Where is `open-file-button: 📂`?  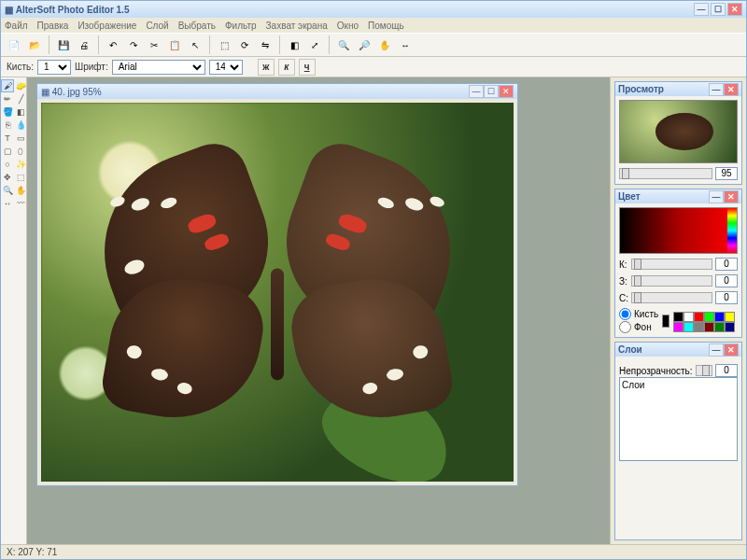
open-file-button: 📂 is located at coordinates (35, 45).